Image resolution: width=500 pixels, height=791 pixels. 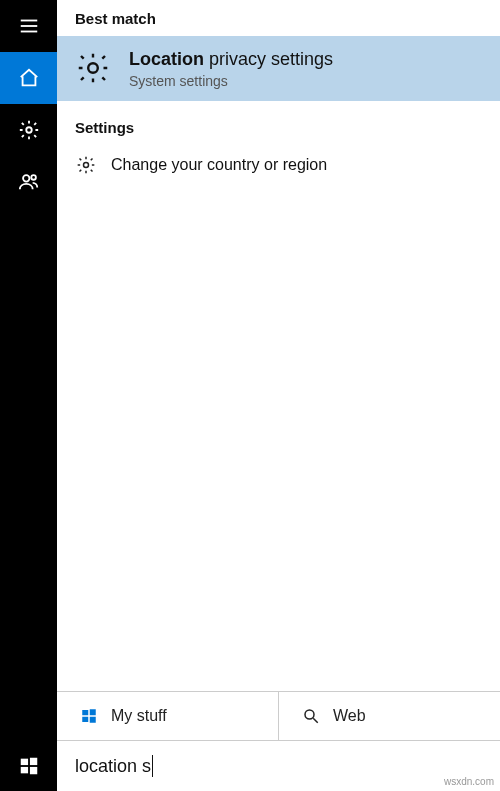 What do you see at coordinates (139, 716) in the screenshot?
I see `scope-my-stuff-label: My stuff` at bounding box center [139, 716].